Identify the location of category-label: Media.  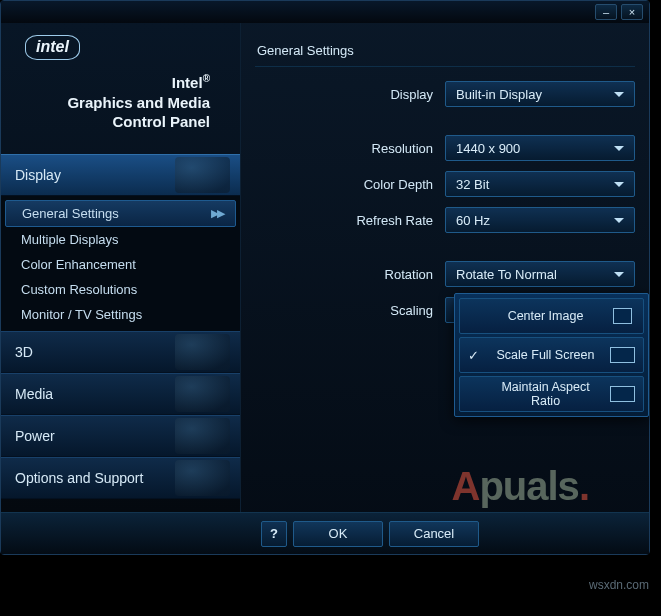
(34, 394).